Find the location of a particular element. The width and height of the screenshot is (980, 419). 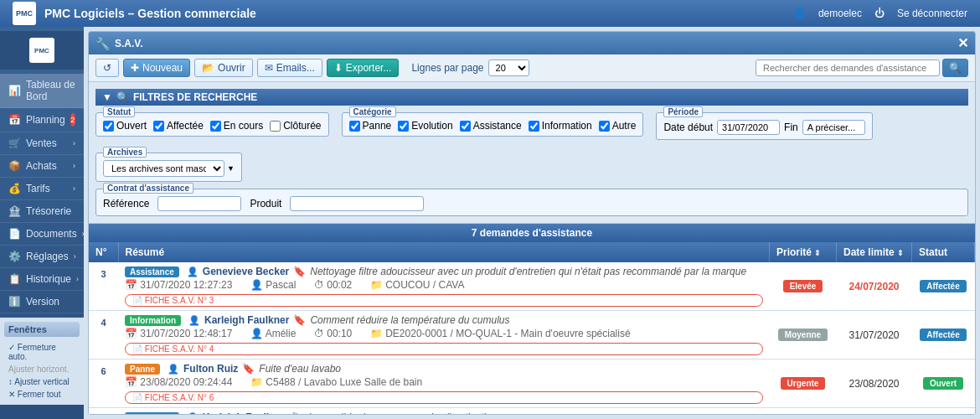

filter-header: ▼ 🔍 FILTRES DE RECHERCHE is located at coordinates (532, 97).